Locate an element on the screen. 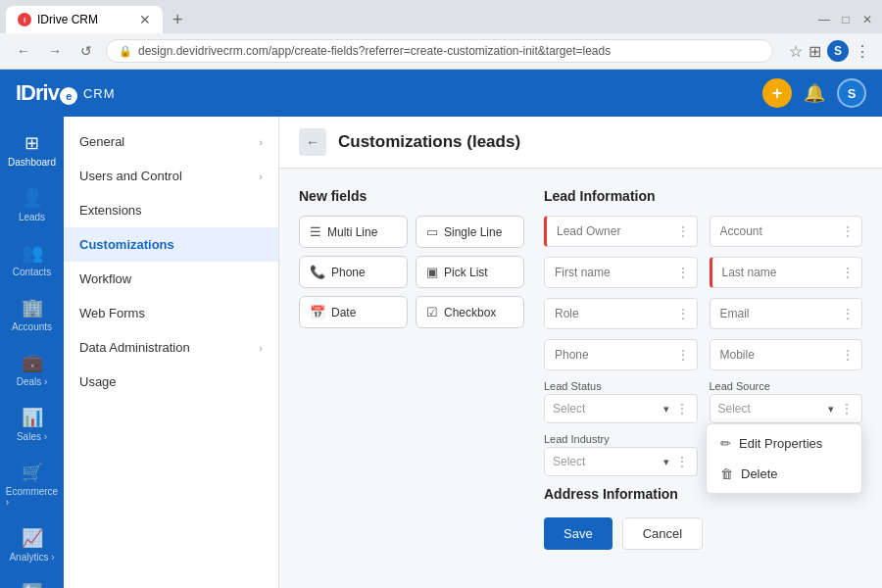  lead-owner-input is located at coordinates (621, 231).